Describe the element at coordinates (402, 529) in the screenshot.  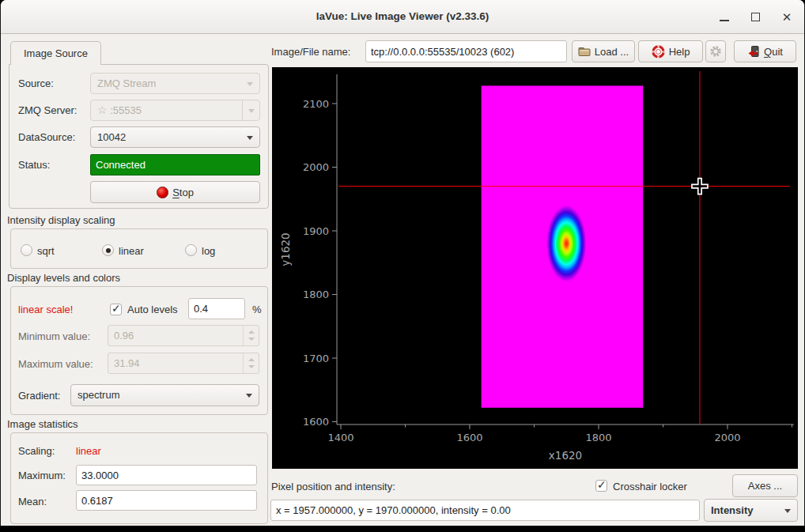
I see `desktop-strip` at that location.